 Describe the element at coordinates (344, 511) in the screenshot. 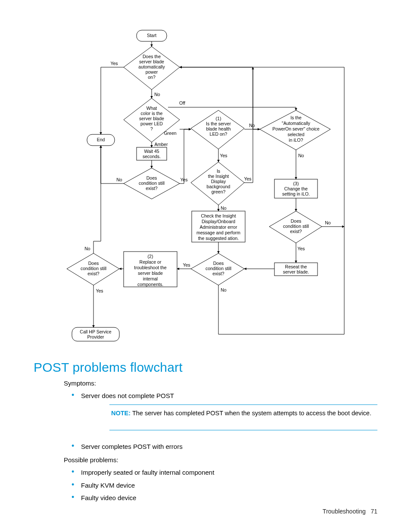

I see `footer-section: Troubleshooting` at that location.